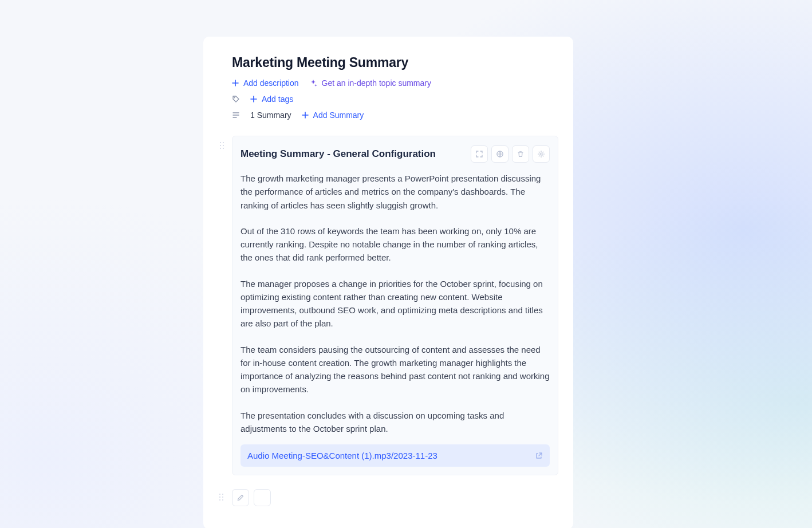  I want to click on pencil-icon, so click(241, 498).